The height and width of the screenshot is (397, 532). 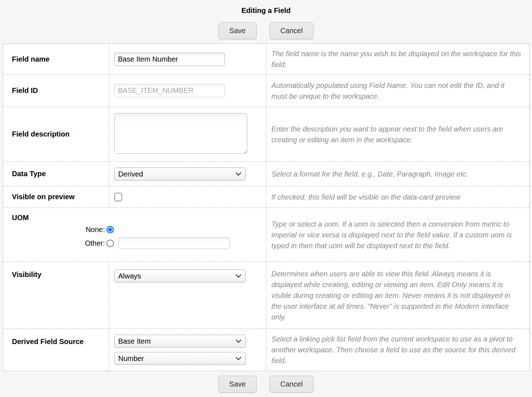 I want to click on uom-none-option: None:, so click(x=139, y=230).